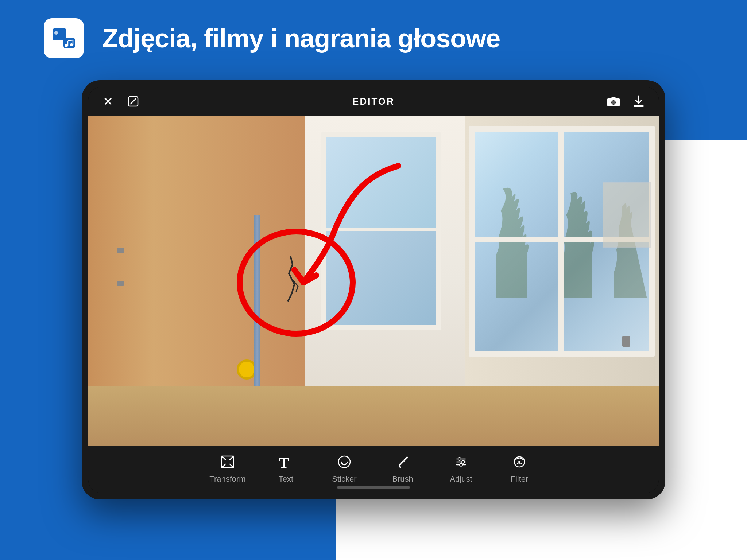 This screenshot has width=747, height=560. I want to click on outlet-right, so click(626, 341).